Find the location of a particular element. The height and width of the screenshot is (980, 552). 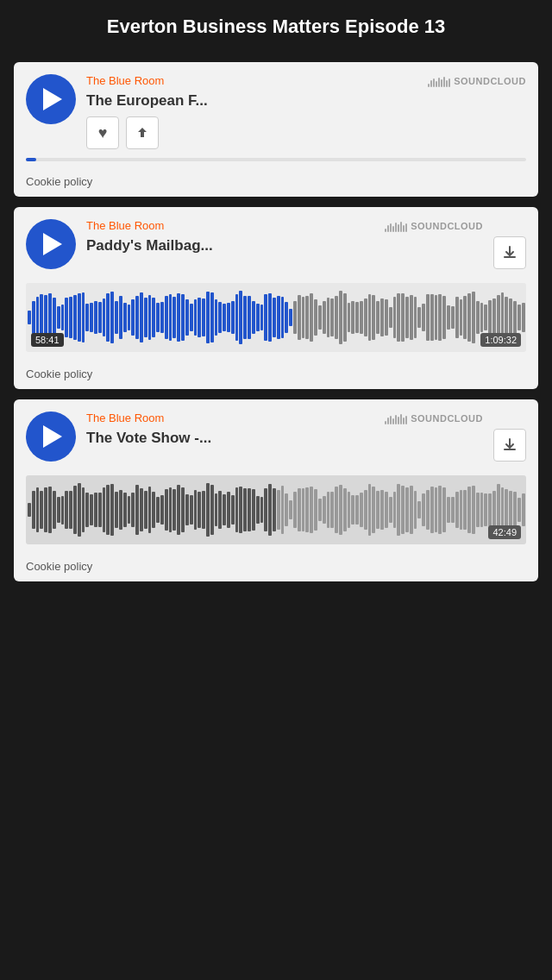

cookie-policy-2: Cookie policy is located at coordinates (276, 374).